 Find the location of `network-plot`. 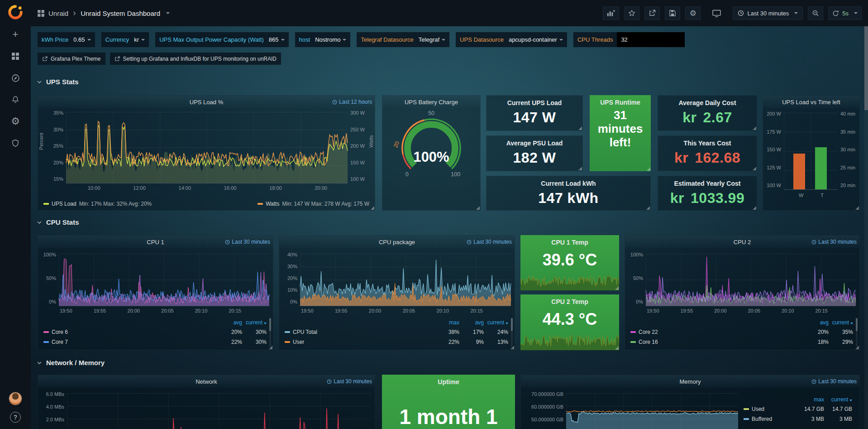

network-plot is located at coordinates (219, 411).